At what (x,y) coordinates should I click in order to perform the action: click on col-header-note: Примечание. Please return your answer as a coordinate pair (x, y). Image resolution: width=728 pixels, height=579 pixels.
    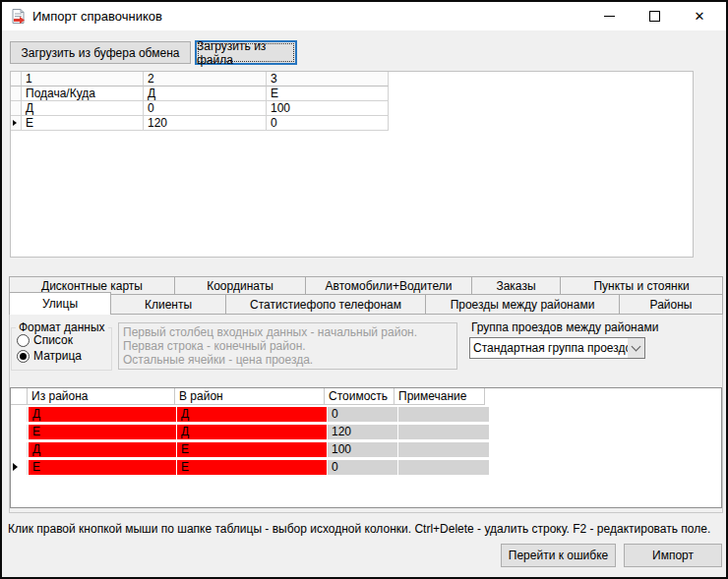
    Looking at the image, I should click on (440, 397).